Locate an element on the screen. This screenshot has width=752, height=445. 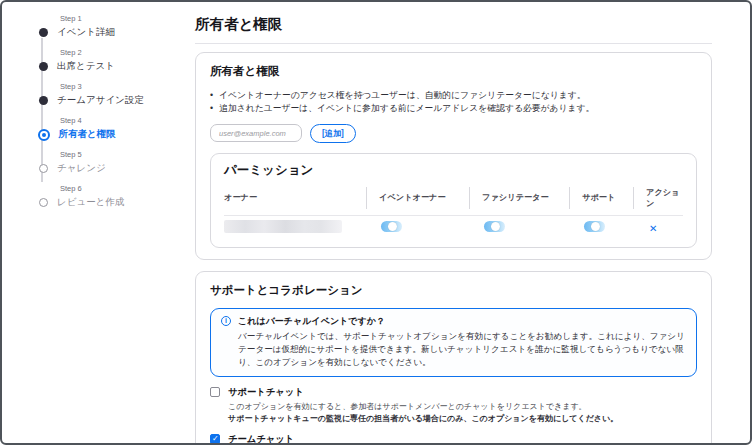
sidebar-item-owners-permissions: 所有者と権限 is located at coordinates (116, 134).